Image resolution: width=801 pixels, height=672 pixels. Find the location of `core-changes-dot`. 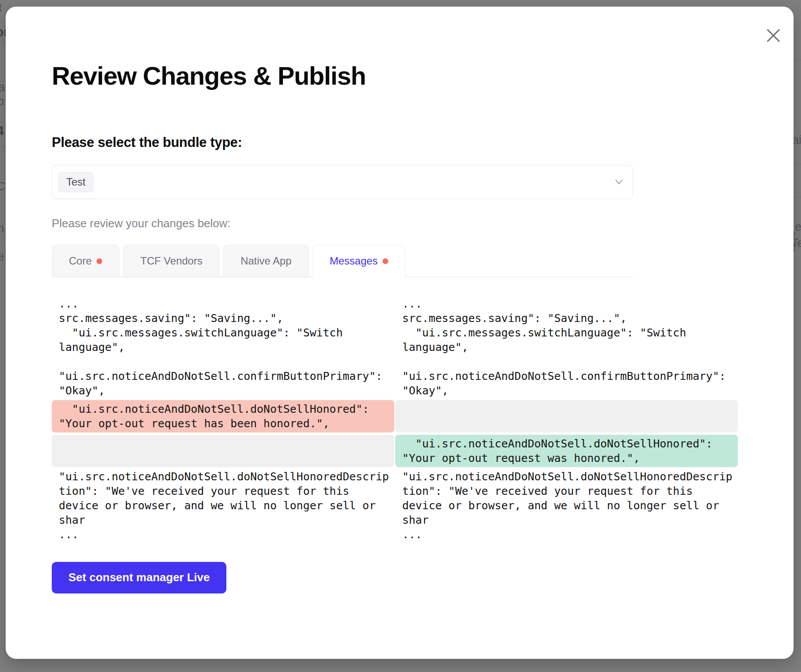

core-changes-dot is located at coordinates (99, 261).